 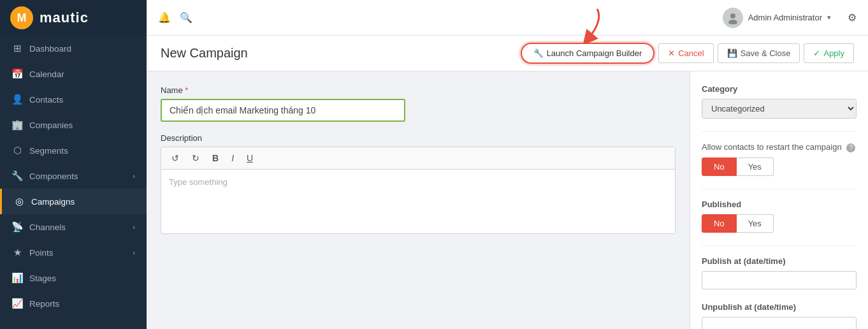 What do you see at coordinates (250, 158) in the screenshot?
I see `underline-button: U` at bounding box center [250, 158].